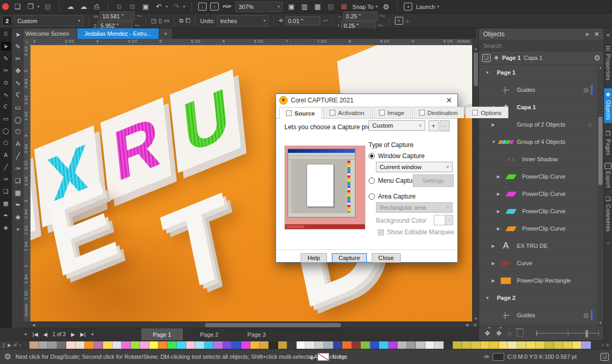 Image resolution: width=612 pixels, height=364 pixels. Describe the element at coordinates (538, 298) in the screenshot. I see `tree-row-page2: ▼ Page 2` at that location.